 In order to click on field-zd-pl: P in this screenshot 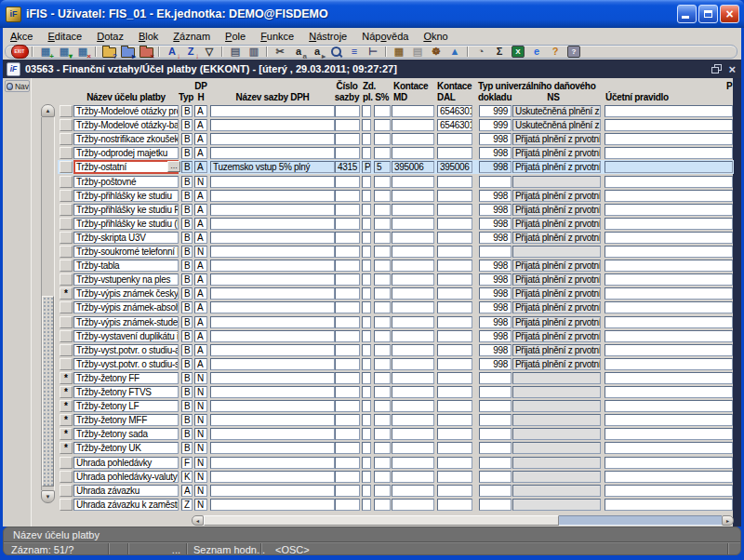, I will do `click(366, 167)`.